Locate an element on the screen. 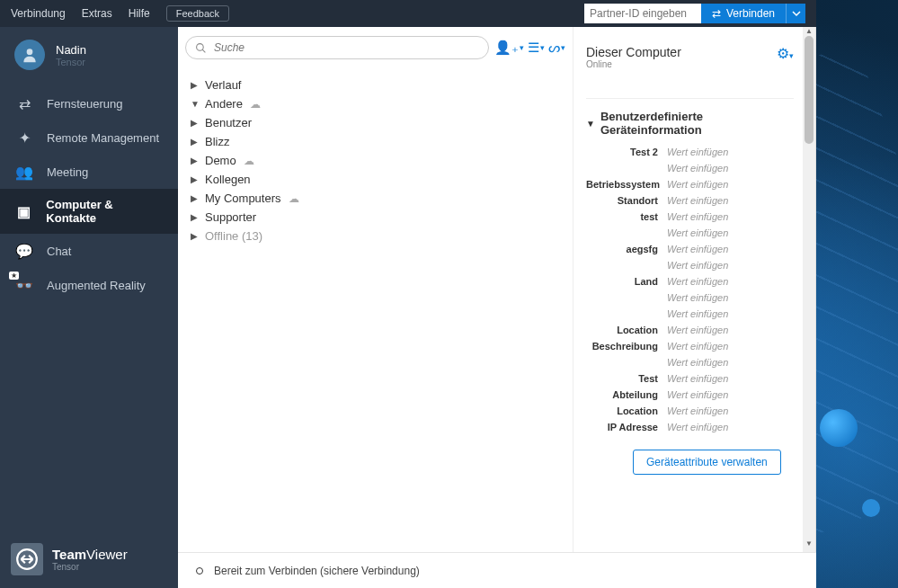 Image resolution: width=898 pixels, height=588 pixels. connect-button: ⇄ Verbinden is located at coordinates (743, 13).